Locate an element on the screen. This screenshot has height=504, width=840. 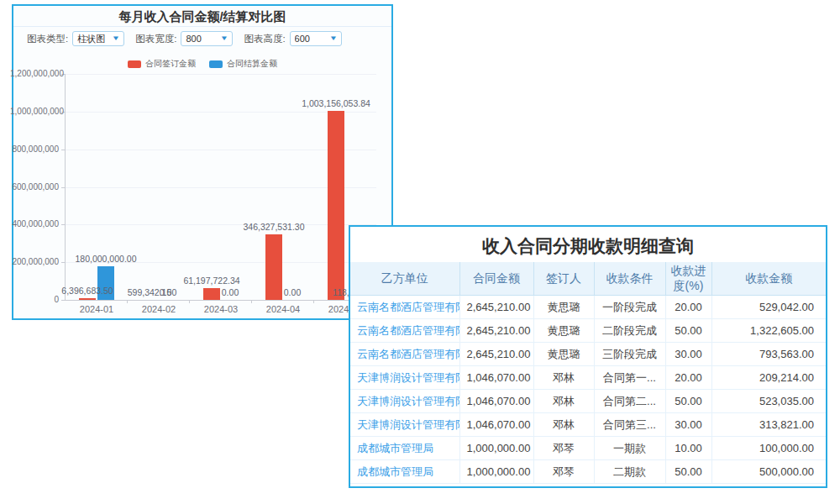
bar-value-label: 61,197,722.34 is located at coordinates (212, 281).